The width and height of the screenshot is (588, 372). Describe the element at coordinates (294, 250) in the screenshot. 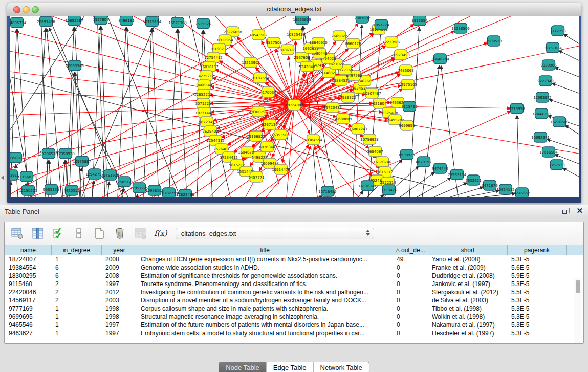

I see `table-header-row: namein_degreeyeartitle△out_de...shortpag…` at that location.